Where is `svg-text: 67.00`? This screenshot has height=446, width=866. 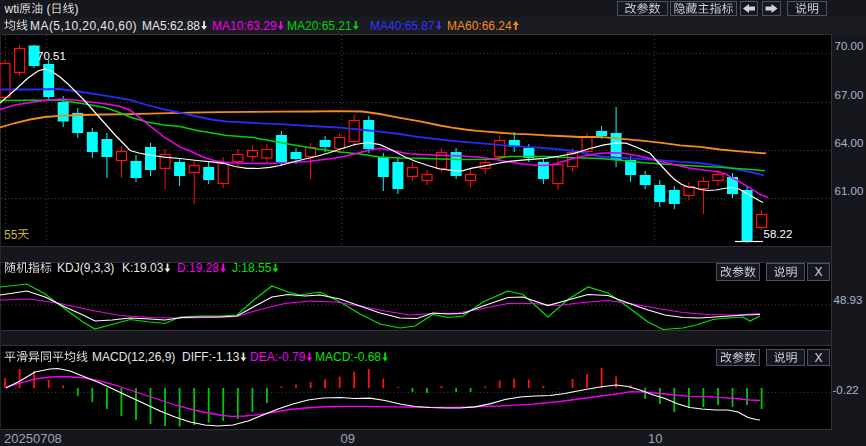
svg-text: 67.00 is located at coordinates (850, 95).